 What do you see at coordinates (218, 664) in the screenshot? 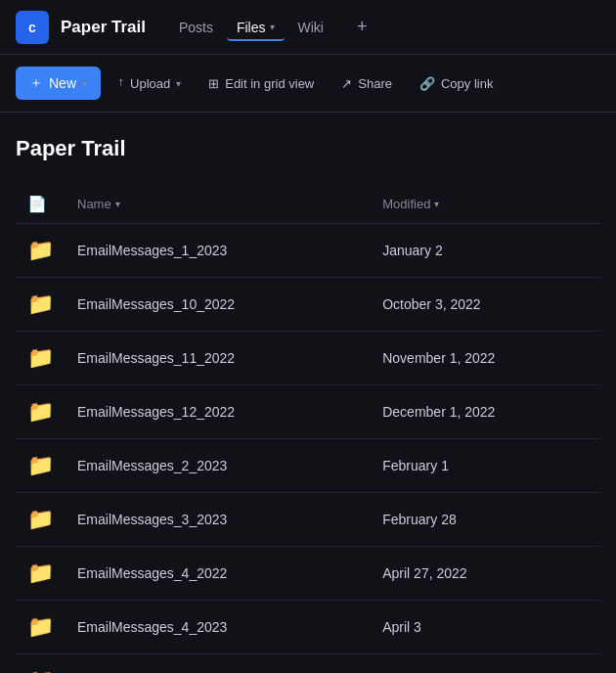
I see `row-name-cell: EmailMessages_5_2022` at bounding box center [218, 664].